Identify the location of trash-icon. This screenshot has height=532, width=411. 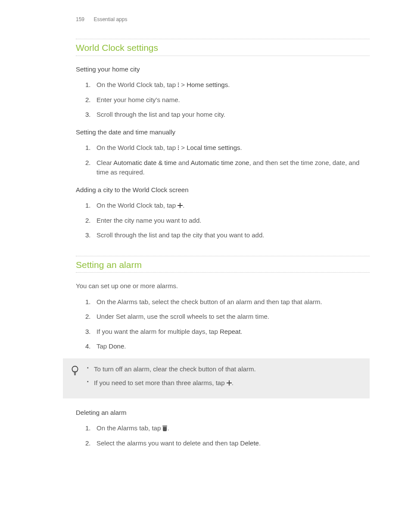
(165, 428).